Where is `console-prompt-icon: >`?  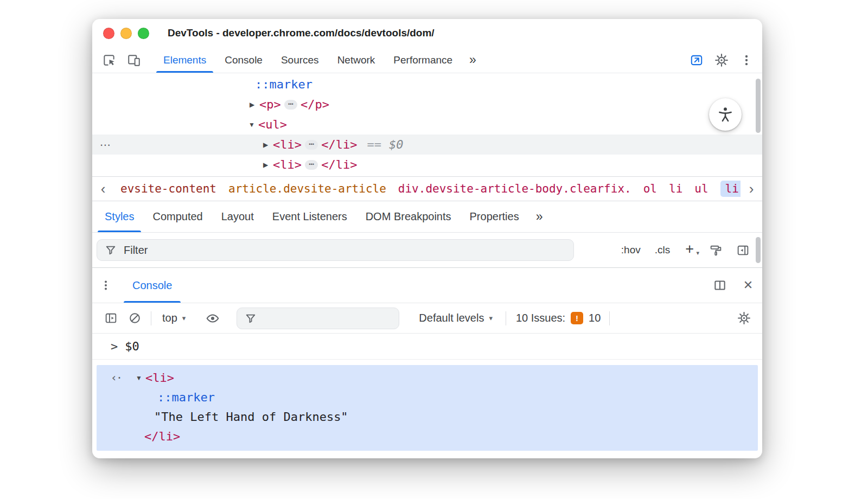 console-prompt-icon: > is located at coordinates (114, 346).